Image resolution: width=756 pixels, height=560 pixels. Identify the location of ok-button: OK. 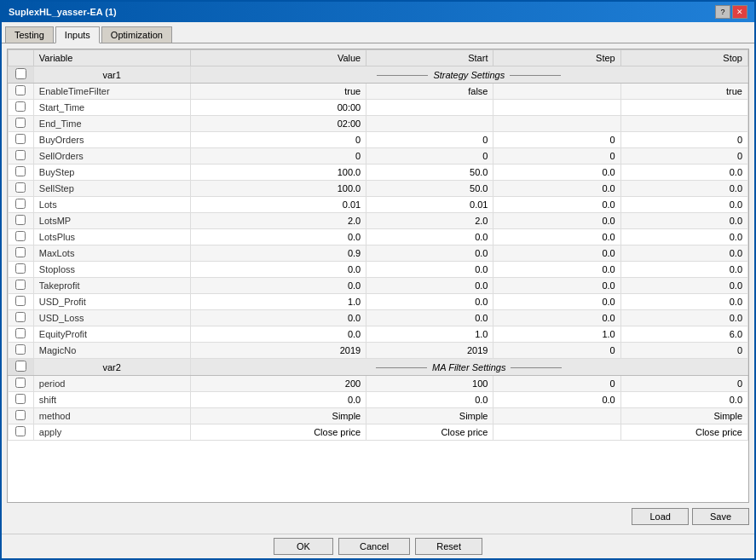
(303, 546).